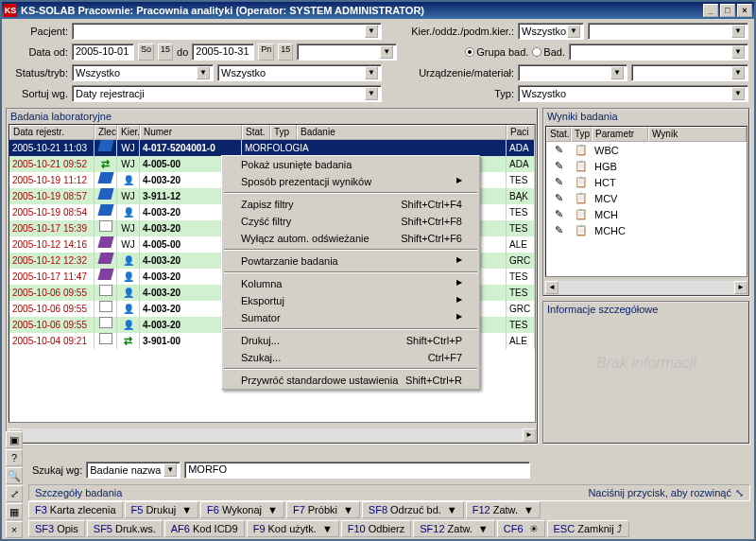 The height and width of the screenshot is (541, 756). Describe the element at coordinates (690, 73) in the screenshot. I see `material-combo: ▼` at that location.